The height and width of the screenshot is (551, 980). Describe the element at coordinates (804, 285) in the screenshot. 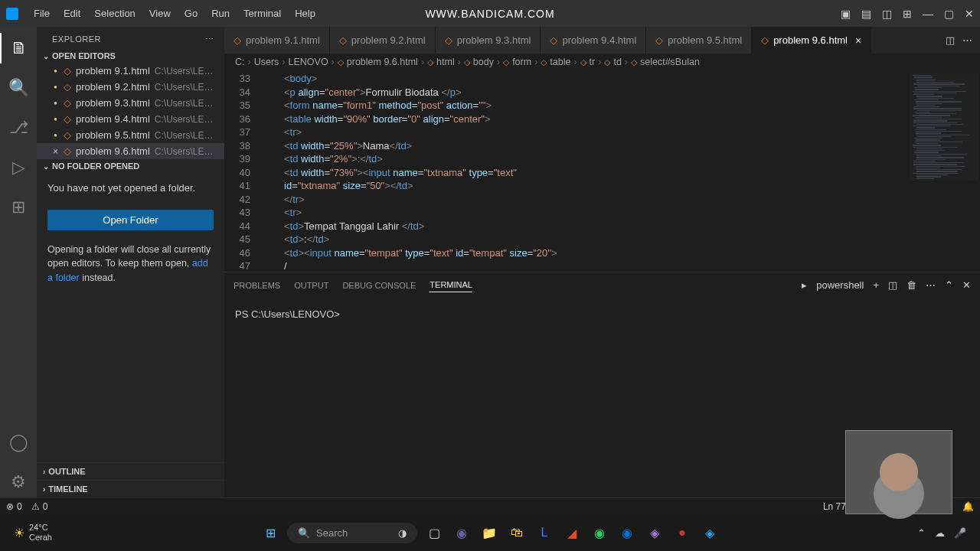

I see `terminal-profile-icon: ▸` at that location.